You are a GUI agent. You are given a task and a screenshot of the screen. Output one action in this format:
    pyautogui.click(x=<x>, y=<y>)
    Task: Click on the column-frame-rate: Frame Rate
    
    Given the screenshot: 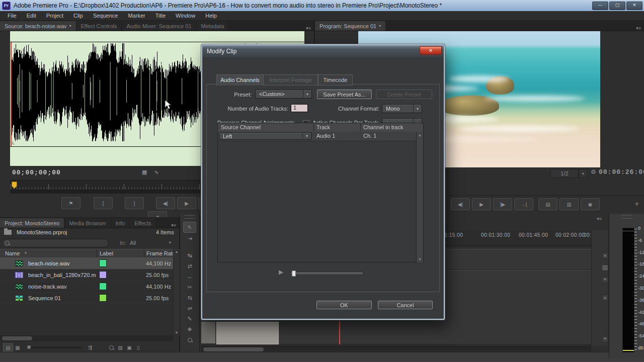 What is the action you would take?
    pyautogui.click(x=161, y=253)
    